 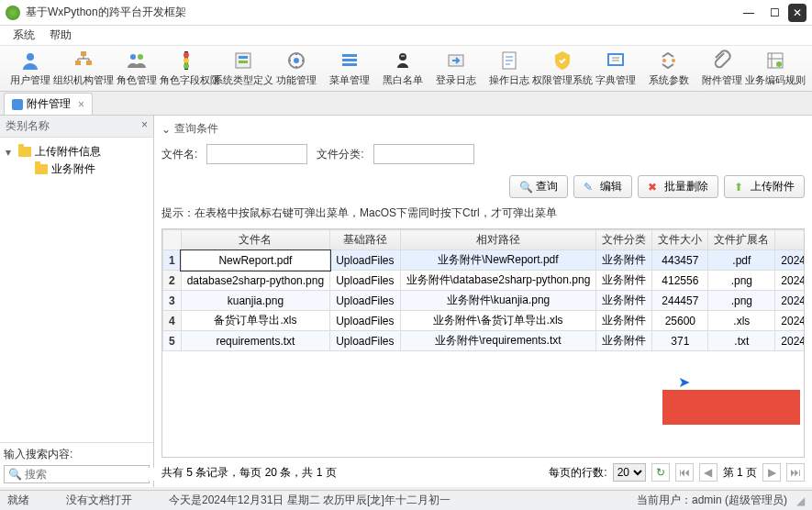 I want to click on tb-menu-mgmt: 菜单管理, so click(x=350, y=68).